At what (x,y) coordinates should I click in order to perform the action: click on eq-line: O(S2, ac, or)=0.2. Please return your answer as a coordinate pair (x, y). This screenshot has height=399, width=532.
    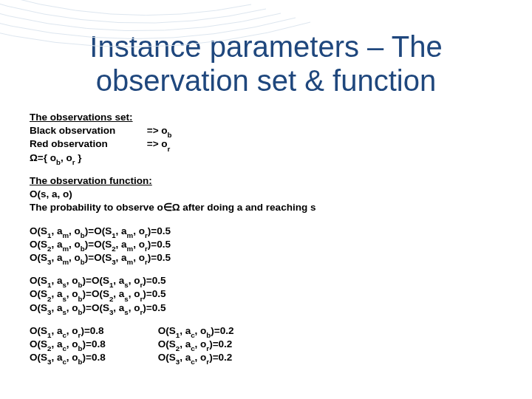
    Looking at the image, I should click on (195, 344).